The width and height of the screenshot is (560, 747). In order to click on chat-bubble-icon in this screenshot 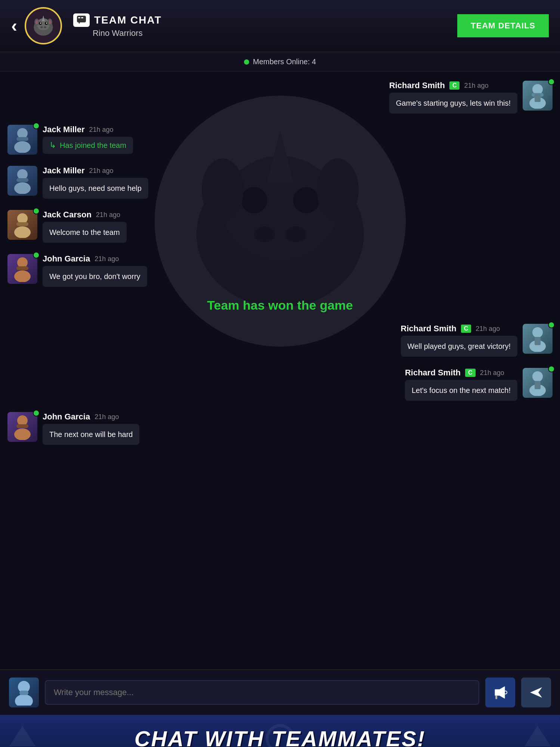, I will do `click(81, 20)`.